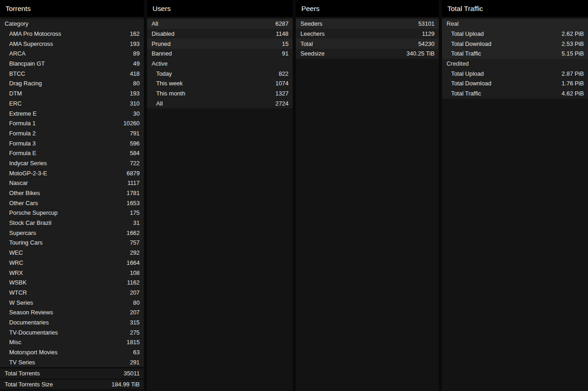 The width and height of the screenshot is (588, 391). What do you see at coordinates (468, 34) in the screenshot?
I see `stat-label: Total Upload` at bounding box center [468, 34].